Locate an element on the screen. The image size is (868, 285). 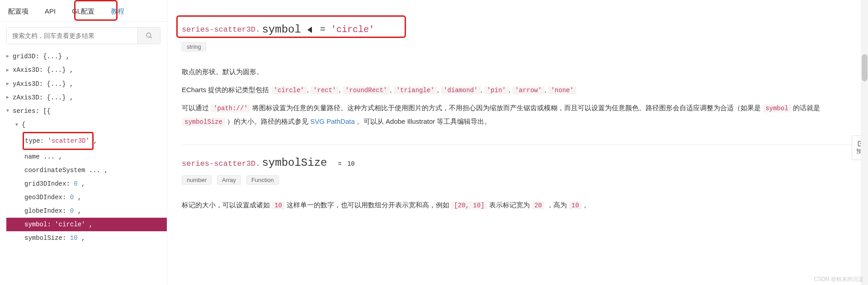
code-symbolsize: symbolSize is located at coordinates (203, 122).